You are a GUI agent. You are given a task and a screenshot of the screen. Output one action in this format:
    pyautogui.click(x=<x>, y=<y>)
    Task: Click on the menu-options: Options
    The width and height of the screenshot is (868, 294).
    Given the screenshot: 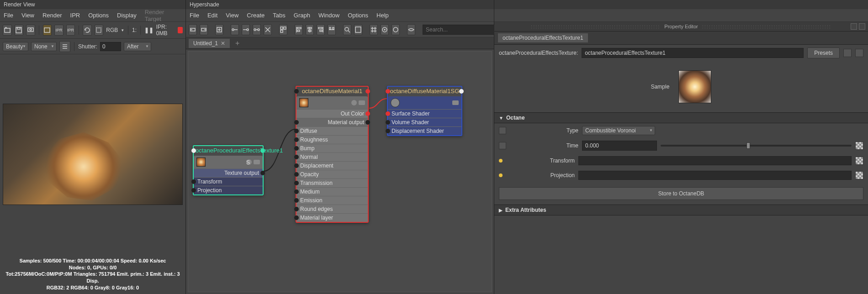 What is the action you would take?
    pyautogui.click(x=99, y=16)
    